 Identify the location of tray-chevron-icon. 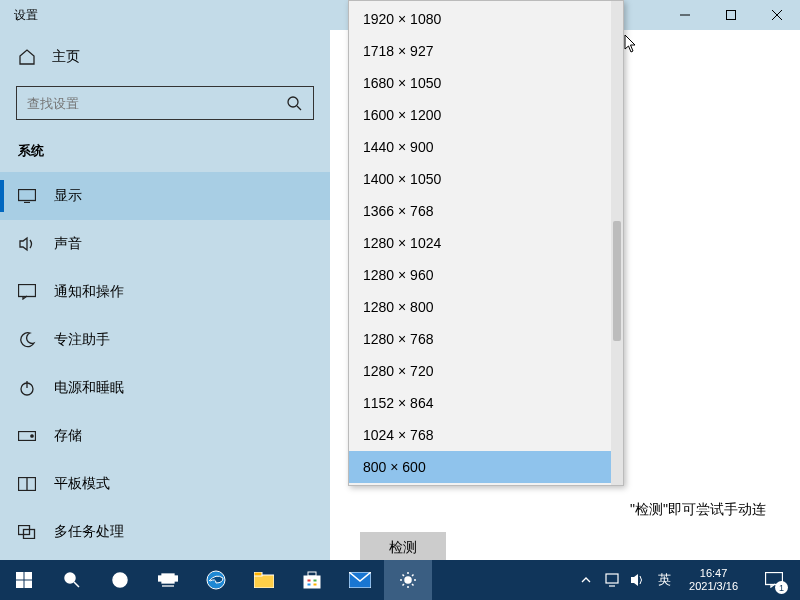
(586, 580).